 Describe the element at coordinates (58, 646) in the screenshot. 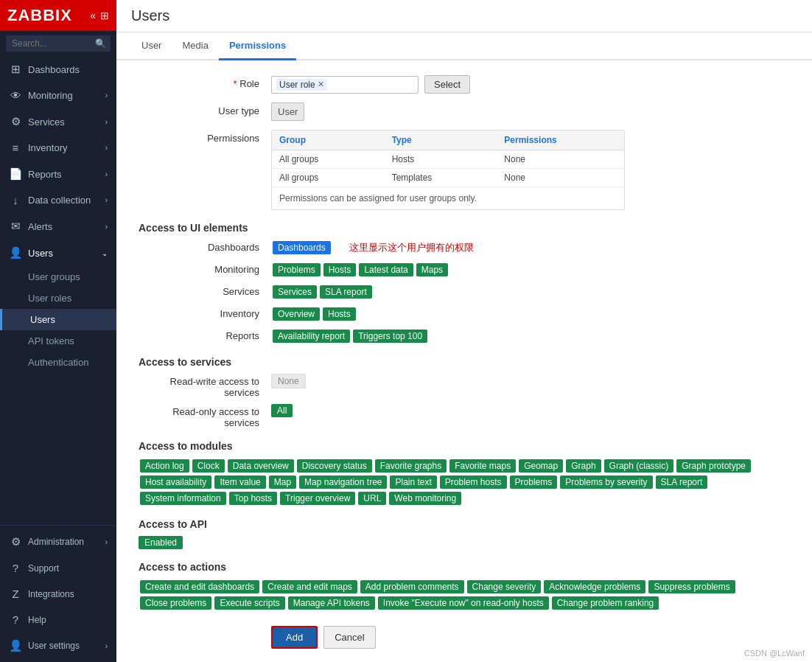

I see `sidebar-item-user-settings: 👤 User settings ›` at that location.